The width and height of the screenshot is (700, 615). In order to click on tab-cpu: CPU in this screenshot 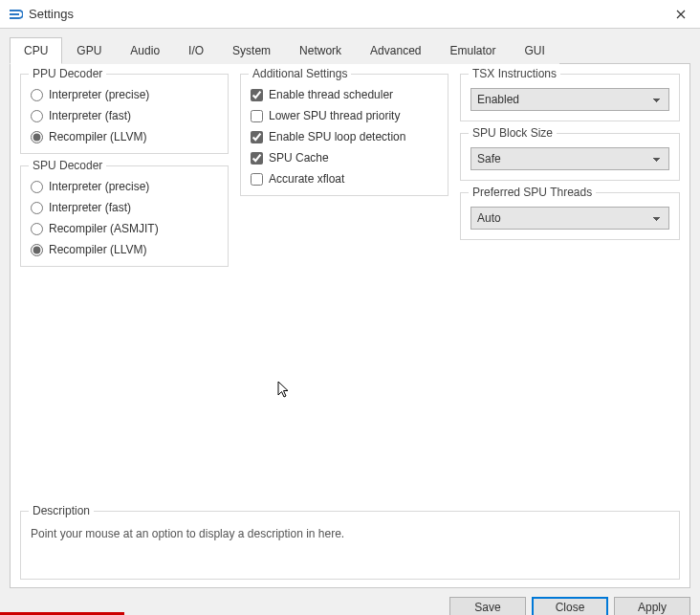, I will do `click(36, 51)`.